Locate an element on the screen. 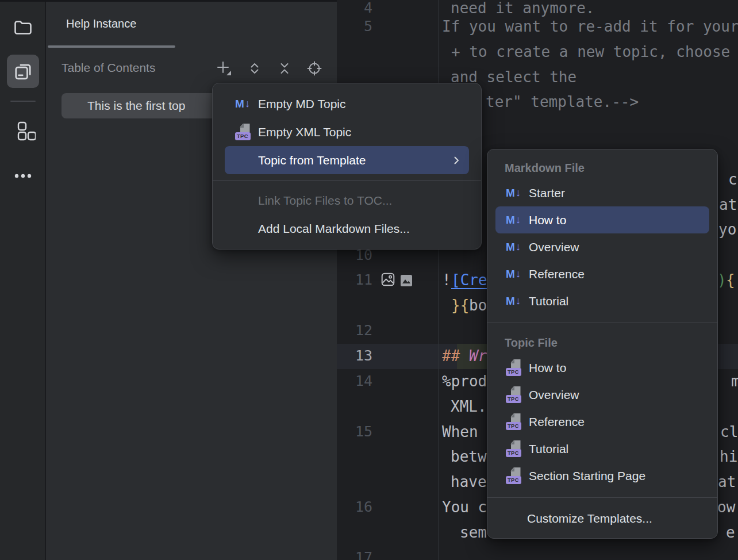  submenu-item-section-starting-page: TPC Section Starting Page is located at coordinates (602, 476).